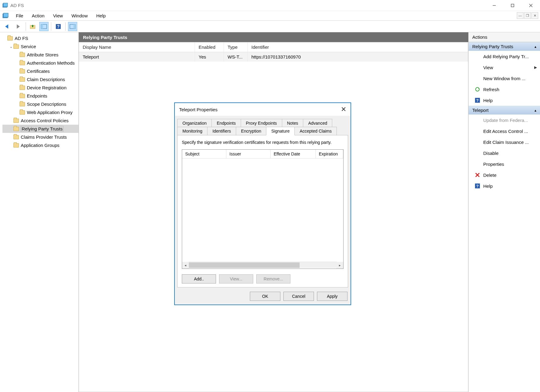  What do you see at coordinates (344, 109) in the screenshot?
I see `dialog-close-button: ✕` at bounding box center [344, 109].